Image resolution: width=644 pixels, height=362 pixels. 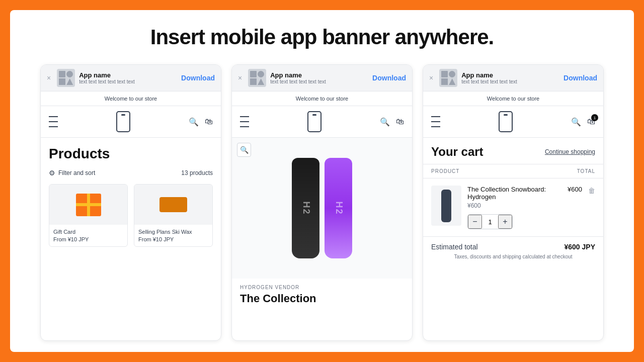 What do you see at coordinates (322, 295) in the screenshot?
I see `product-detail-info: HYDROGEN VENDOR The Collection` at bounding box center [322, 295].